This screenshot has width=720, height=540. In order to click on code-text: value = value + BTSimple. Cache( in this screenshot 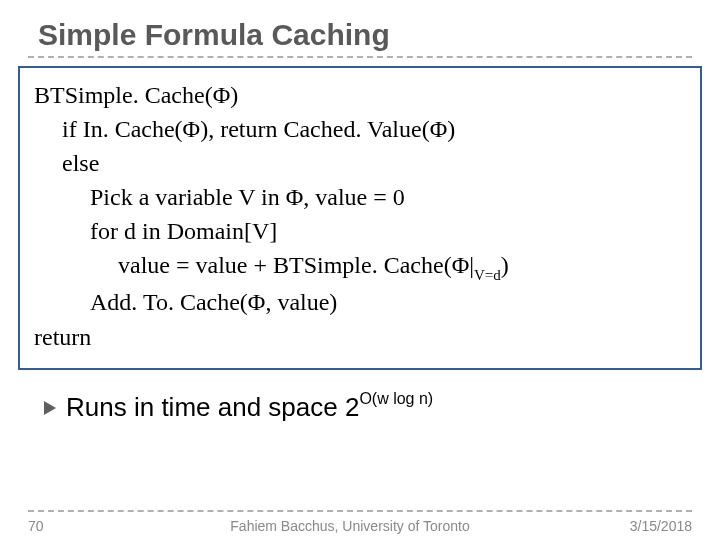, I will do `click(285, 265)`.